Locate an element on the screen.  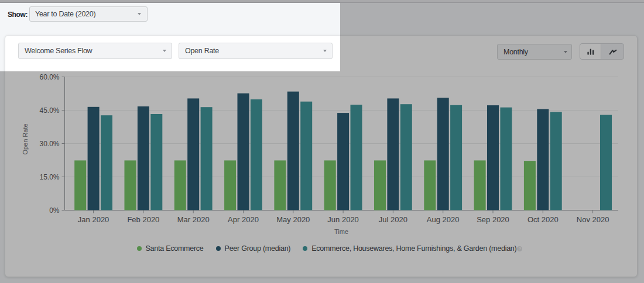
svg-text: Jan 2020 is located at coordinates (94, 220).